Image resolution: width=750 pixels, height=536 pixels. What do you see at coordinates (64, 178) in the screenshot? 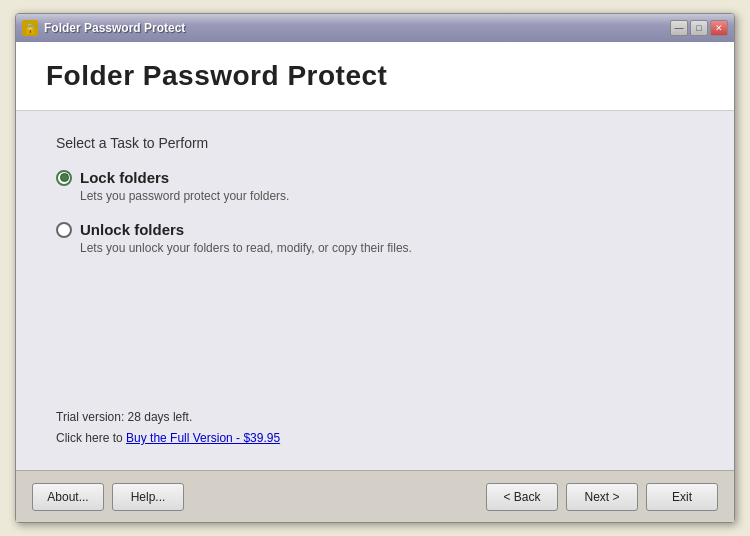
I see `lock-radio` at bounding box center [64, 178].